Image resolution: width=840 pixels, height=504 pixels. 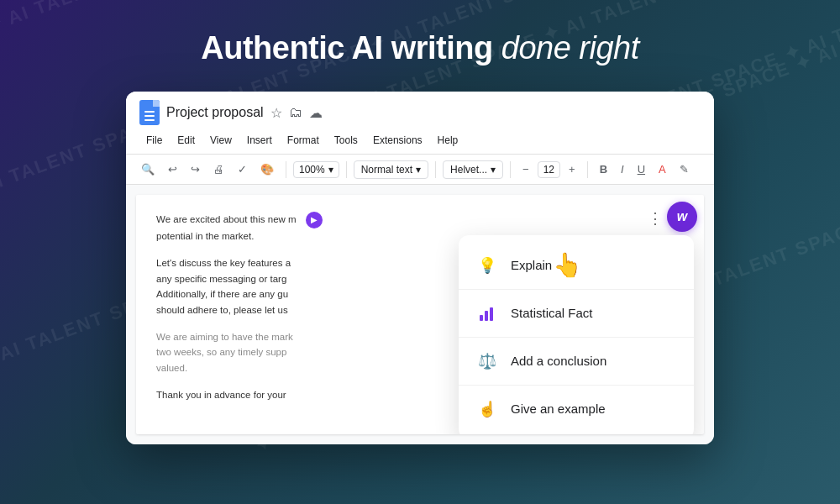 What do you see at coordinates (420, 170) in the screenshot?
I see `toolbar: 🔍 ↩ ↪ 🖨 ✓ 🎨 100% ▾ Normal text ▾ Helvet.…` at bounding box center [420, 170].